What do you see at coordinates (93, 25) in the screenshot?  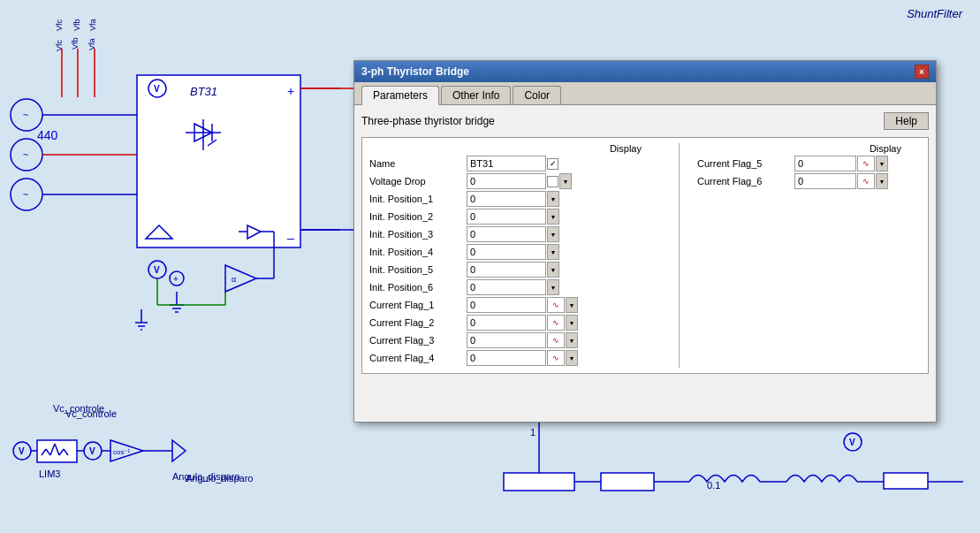 I see `label-vfa: Vfa` at bounding box center [93, 25].